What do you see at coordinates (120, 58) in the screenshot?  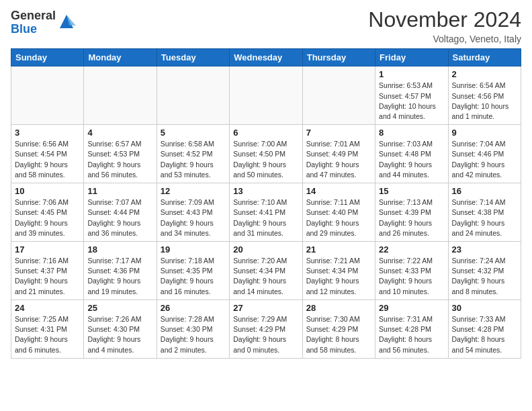 I see `weekday-header-monday: Monday` at bounding box center [120, 58].